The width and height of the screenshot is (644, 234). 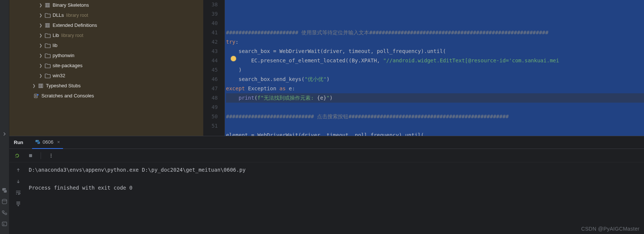 I want to click on python-console-icon, so click(x=4, y=190).